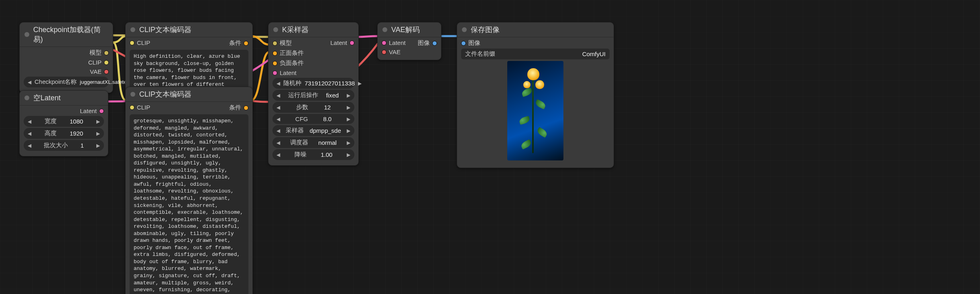 This screenshot has width=980, height=294. I want to click on filename-prefix-widget: 文件名前缀 ComfyUI, so click(535, 54).